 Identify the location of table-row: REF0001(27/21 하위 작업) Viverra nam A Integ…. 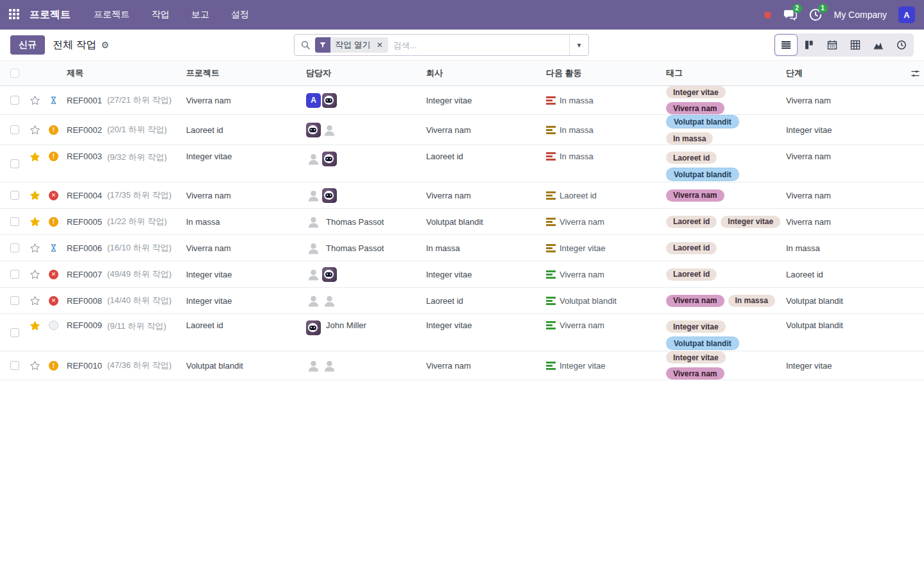
(462, 100).